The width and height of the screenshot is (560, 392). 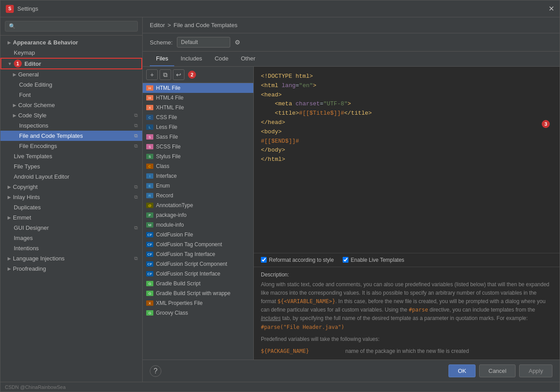 What do you see at coordinates (198, 274) in the screenshot?
I see `file-item-cf-script-interface: CF ColdFusion Script Interface` at bounding box center [198, 274].